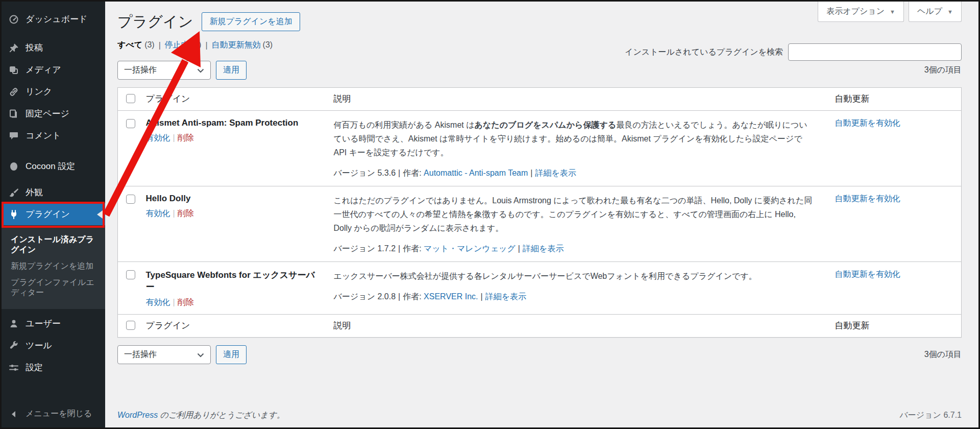 Image resolution: width=980 pixels, height=429 pixels. I want to click on wrench-icon, so click(14, 346).